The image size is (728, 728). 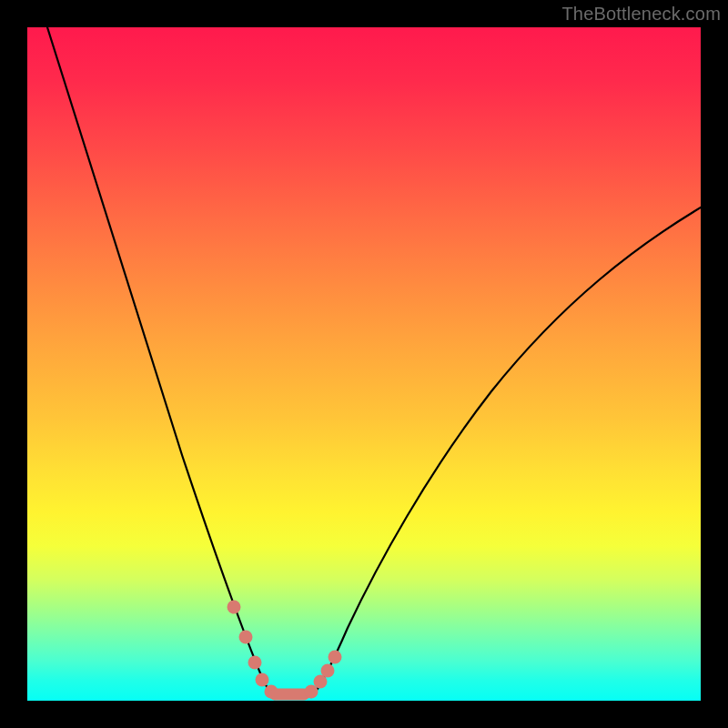 What do you see at coordinates (641, 15) in the screenshot?
I see `watermark-text: TheBottleneck.com` at bounding box center [641, 15].